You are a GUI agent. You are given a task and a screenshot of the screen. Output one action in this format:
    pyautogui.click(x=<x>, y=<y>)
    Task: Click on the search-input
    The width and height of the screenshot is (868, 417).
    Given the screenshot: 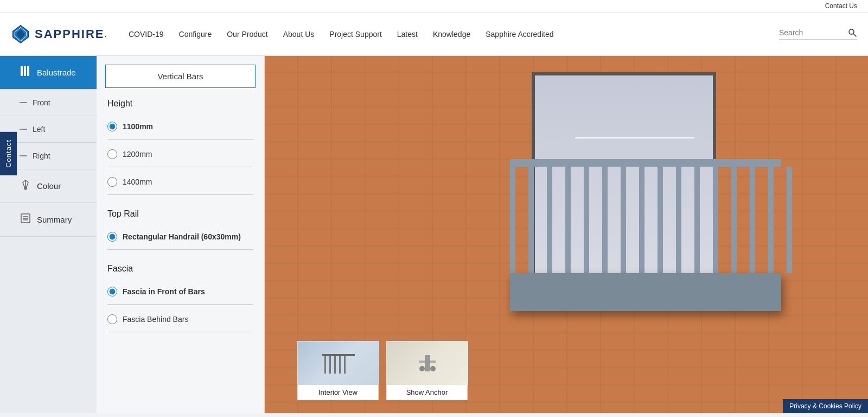 What is the action you would take?
    pyautogui.click(x=812, y=33)
    